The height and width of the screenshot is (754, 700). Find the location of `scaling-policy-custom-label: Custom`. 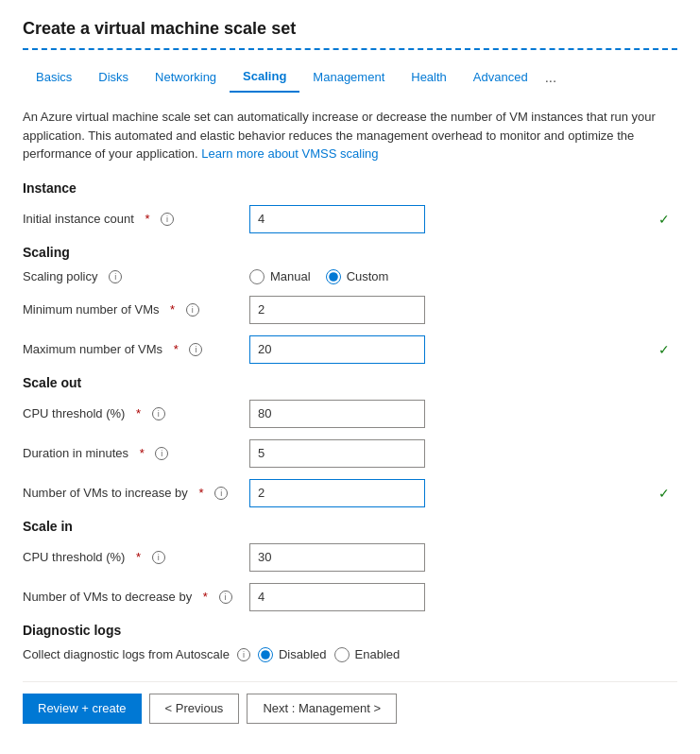

scaling-policy-custom-label: Custom is located at coordinates (368, 276).